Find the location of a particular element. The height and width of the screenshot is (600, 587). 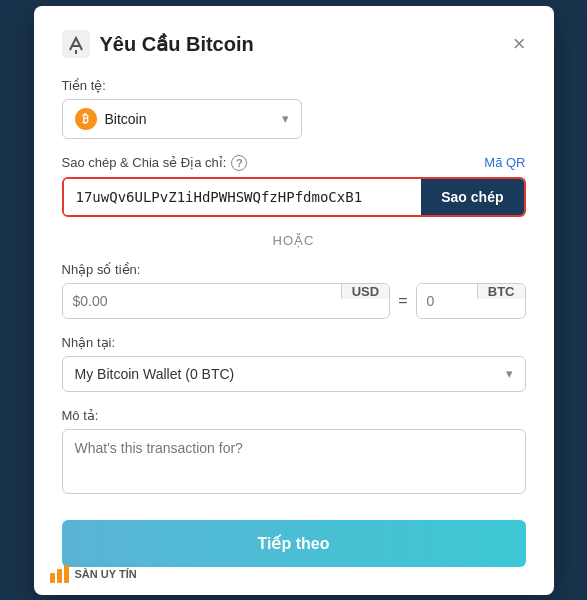

divider: HOẶC is located at coordinates (294, 240).